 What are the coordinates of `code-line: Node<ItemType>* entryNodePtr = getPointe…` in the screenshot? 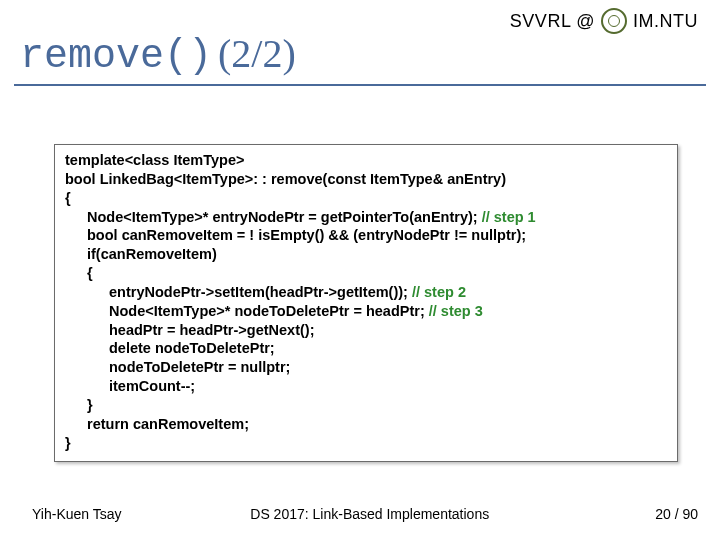 It's located at (366, 218).